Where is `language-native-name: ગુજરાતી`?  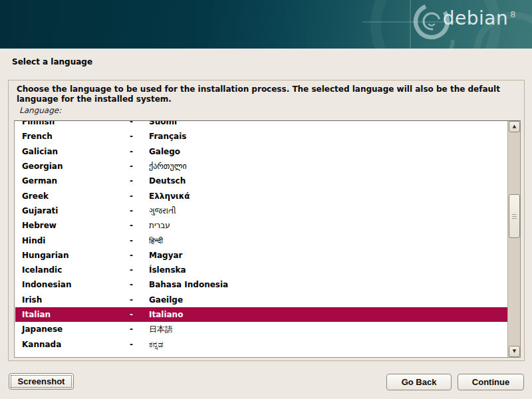 language-native-name: ગુજરાતી is located at coordinates (162, 211).